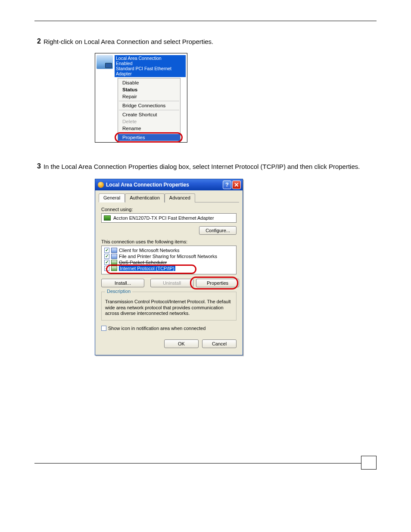 This screenshot has height=532, width=411. Describe the element at coordinates (169, 306) in the screenshot. I see `description-group: Description Transmission Control Protoco…` at that location.